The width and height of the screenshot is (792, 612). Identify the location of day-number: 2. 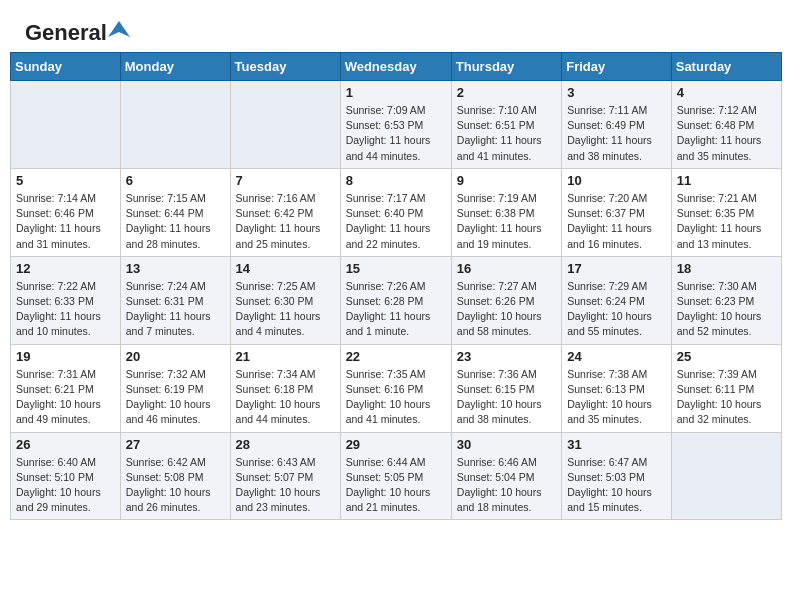
(506, 92).